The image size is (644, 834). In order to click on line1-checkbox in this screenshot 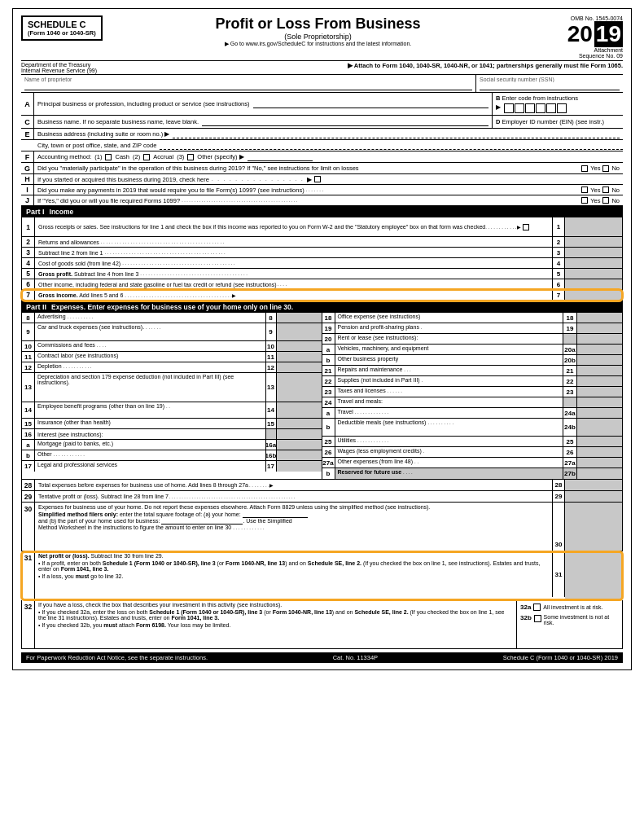, I will do `click(526, 227)`.